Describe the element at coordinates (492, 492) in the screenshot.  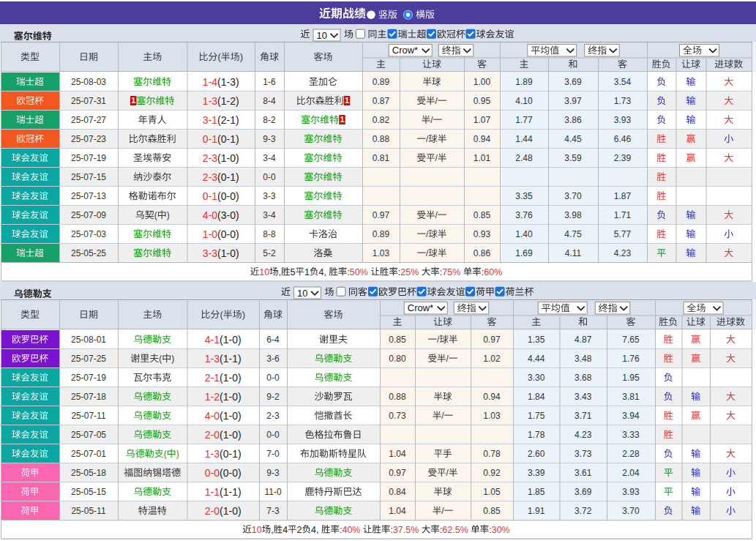
I see `svg-text: 1.05` at that location.